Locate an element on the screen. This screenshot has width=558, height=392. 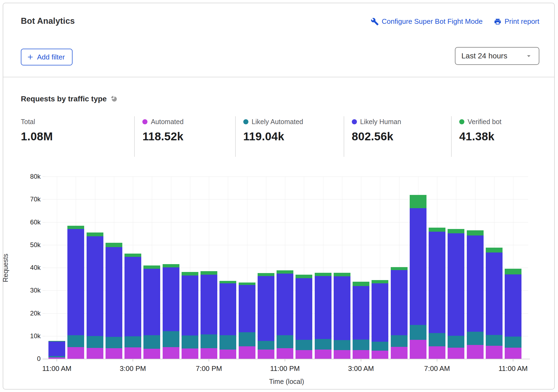
stacked-bar-6-00-PM is located at coordinates (190, 315).